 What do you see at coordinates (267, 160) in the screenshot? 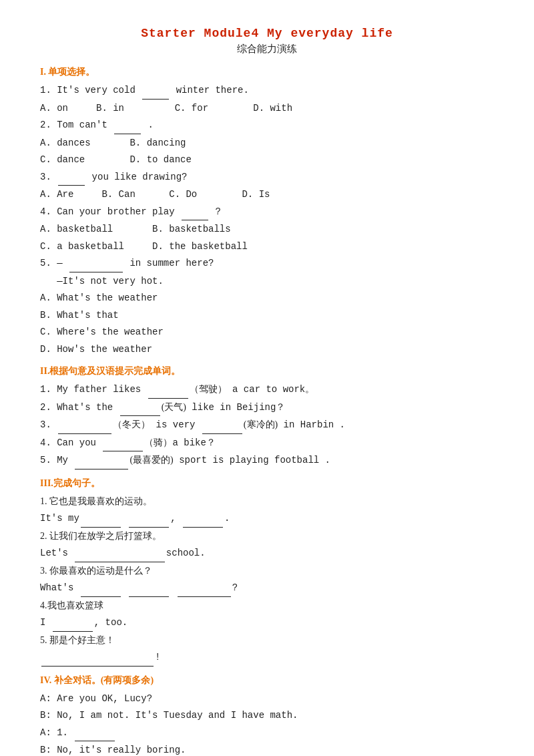
I see `q2-optB: C. dance D. to dance` at bounding box center [267, 160].